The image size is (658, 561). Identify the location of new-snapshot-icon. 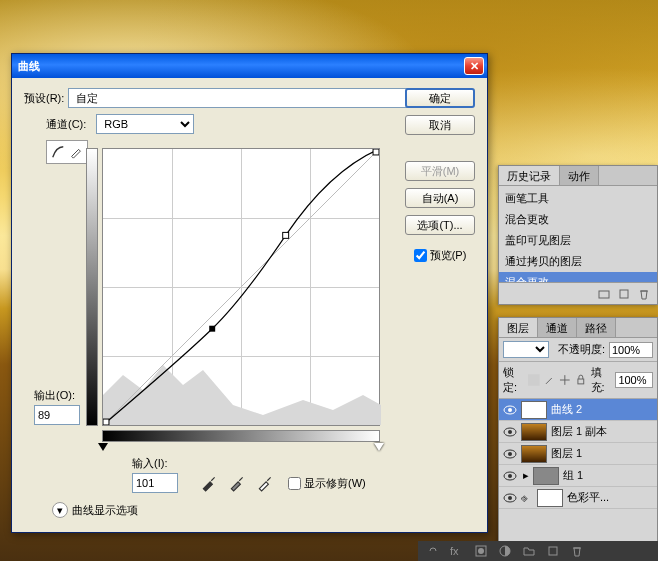
(604, 294).